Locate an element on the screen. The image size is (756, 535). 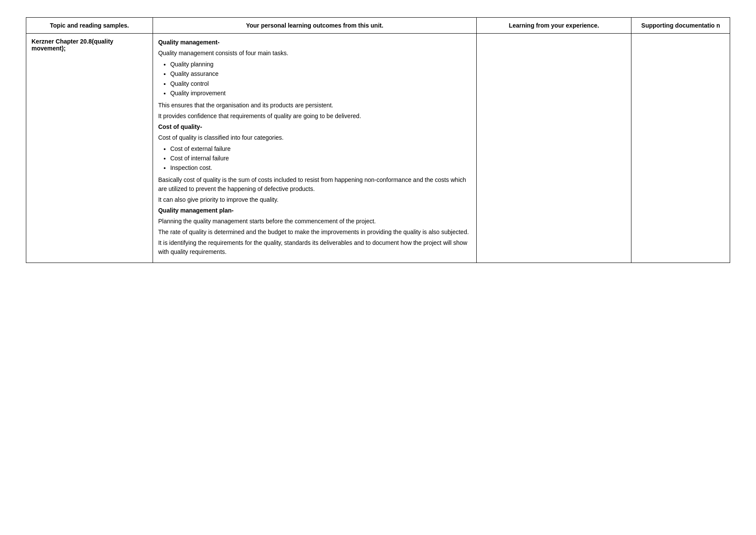
qm-intro: Quality management consists of four main… is located at coordinates (315, 53).